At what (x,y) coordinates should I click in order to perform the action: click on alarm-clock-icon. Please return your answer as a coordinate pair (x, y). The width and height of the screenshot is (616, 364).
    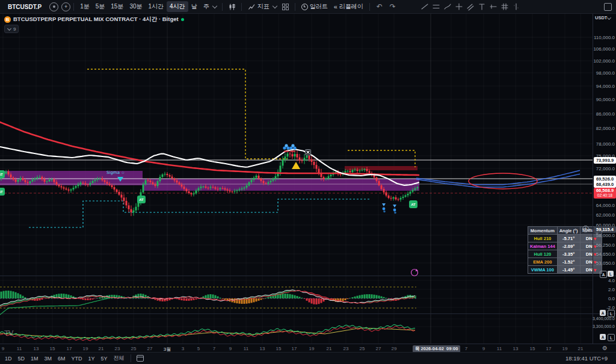
    Looking at the image, I should click on (304, 7).